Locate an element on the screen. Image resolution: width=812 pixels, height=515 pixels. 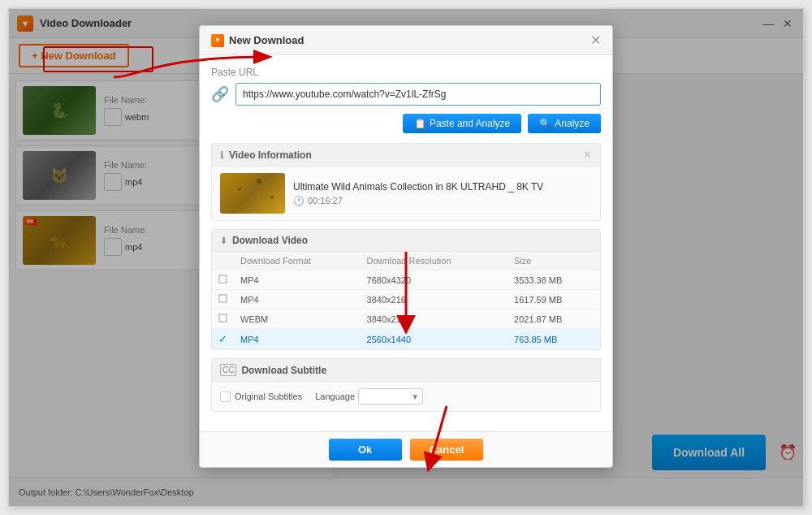
download-video-header: ⬇ Download Video is located at coordinates (406, 240).